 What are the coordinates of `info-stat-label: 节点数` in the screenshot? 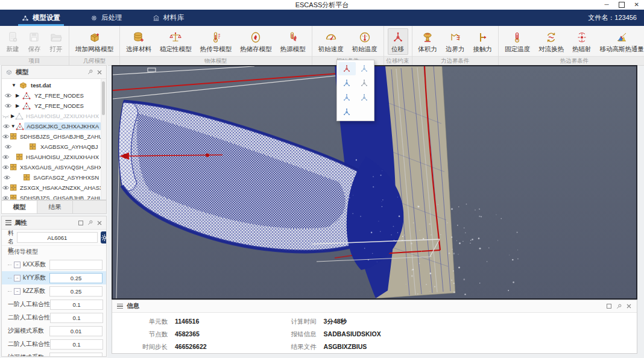 It's located at (149, 334).